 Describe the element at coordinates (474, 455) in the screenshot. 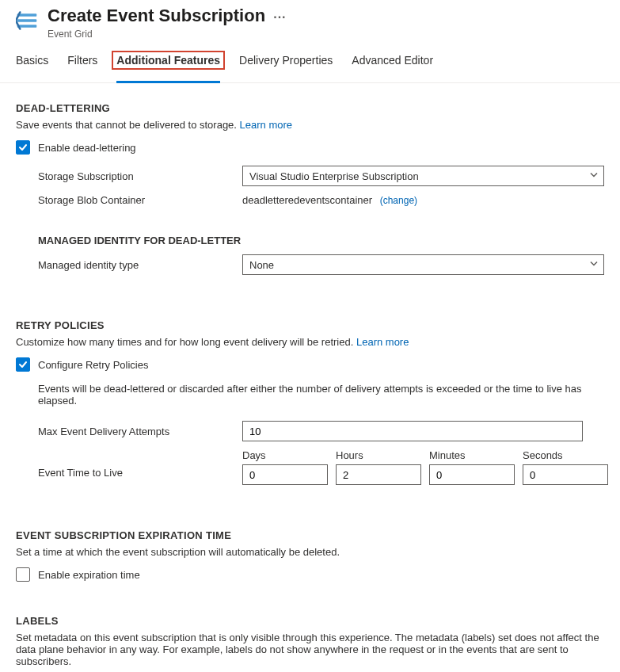

I see `ttl-minutes-label: Minutes` at that location.